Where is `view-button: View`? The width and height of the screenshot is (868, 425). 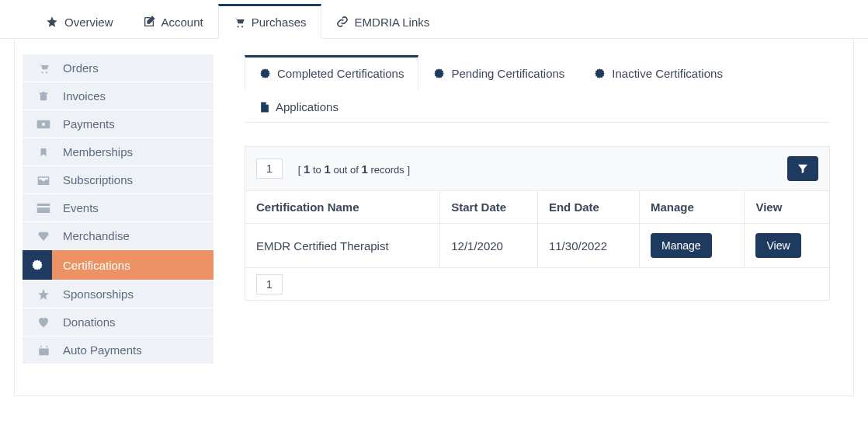
view-button: View is located at coordinates (778, 246).